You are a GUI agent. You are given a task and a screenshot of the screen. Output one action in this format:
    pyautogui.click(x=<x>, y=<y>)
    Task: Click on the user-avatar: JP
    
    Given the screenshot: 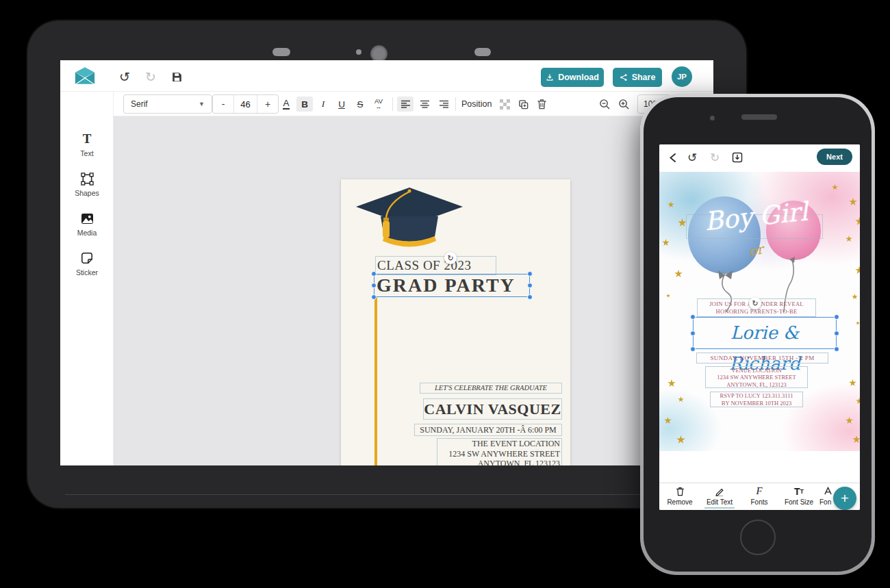 What is the action you would take?
    pyautogui.click(x=682, y=77)
    